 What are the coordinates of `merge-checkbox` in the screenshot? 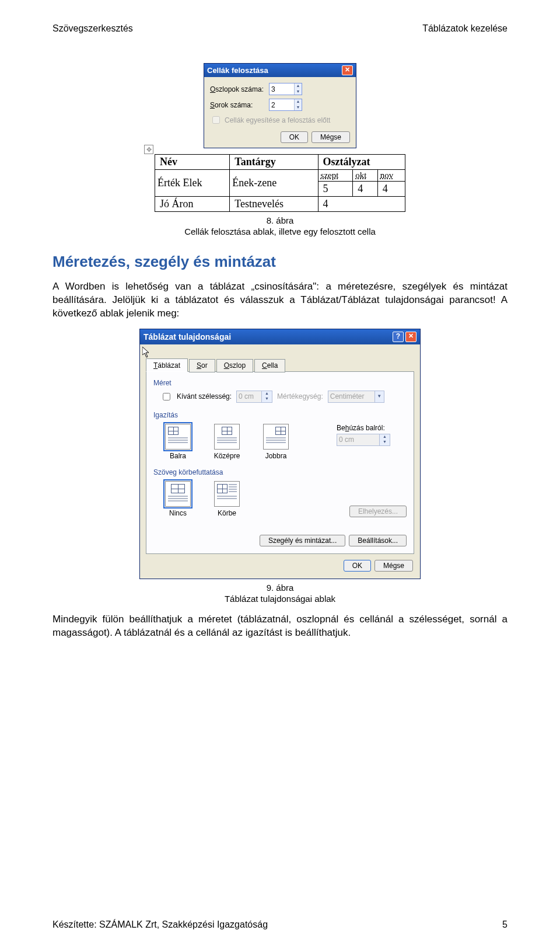 It's located at (216, 120).